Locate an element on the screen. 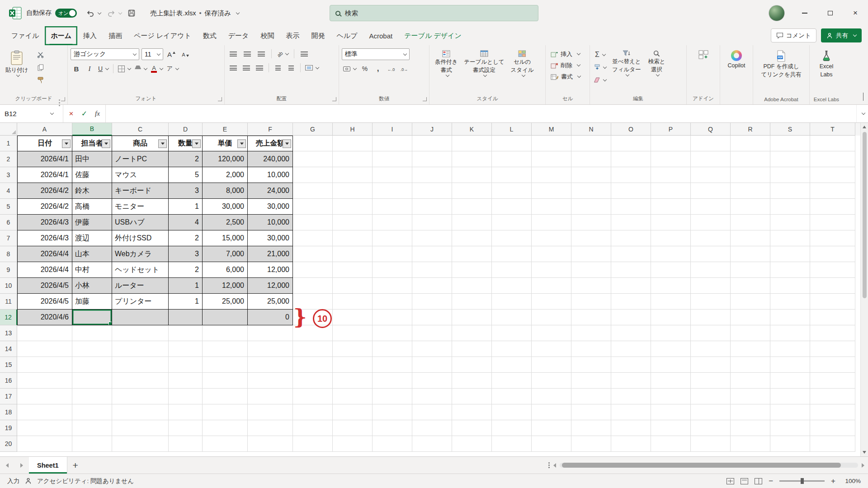 The image size is (868, 488). cell-S20 is located at coordinates (790, 444).